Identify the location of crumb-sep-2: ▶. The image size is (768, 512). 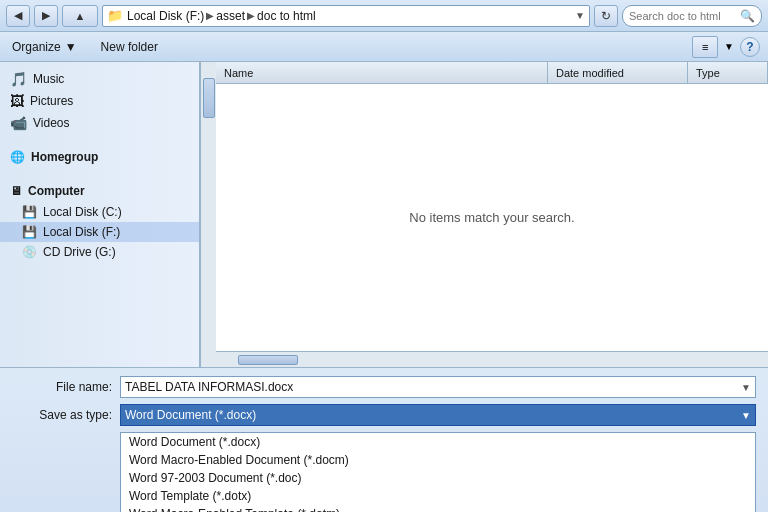
(251, 16).